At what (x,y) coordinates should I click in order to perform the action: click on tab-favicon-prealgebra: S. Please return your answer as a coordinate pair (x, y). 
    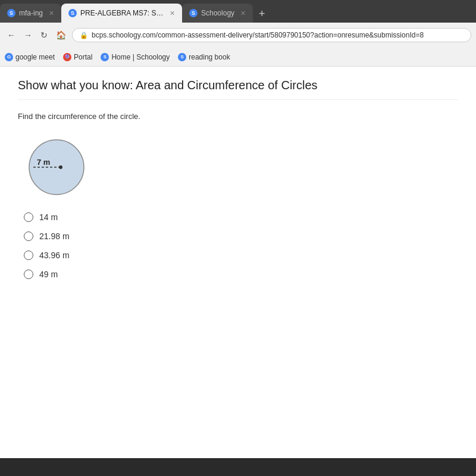
    Looking at the image, I should click on (73, 13).